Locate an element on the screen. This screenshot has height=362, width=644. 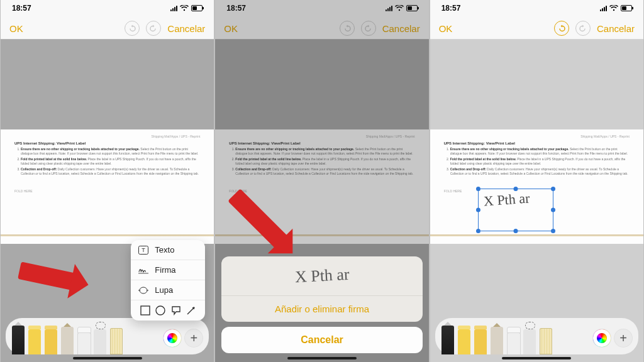
popover-text-item: T Texto is located at coordinates (168, 250).